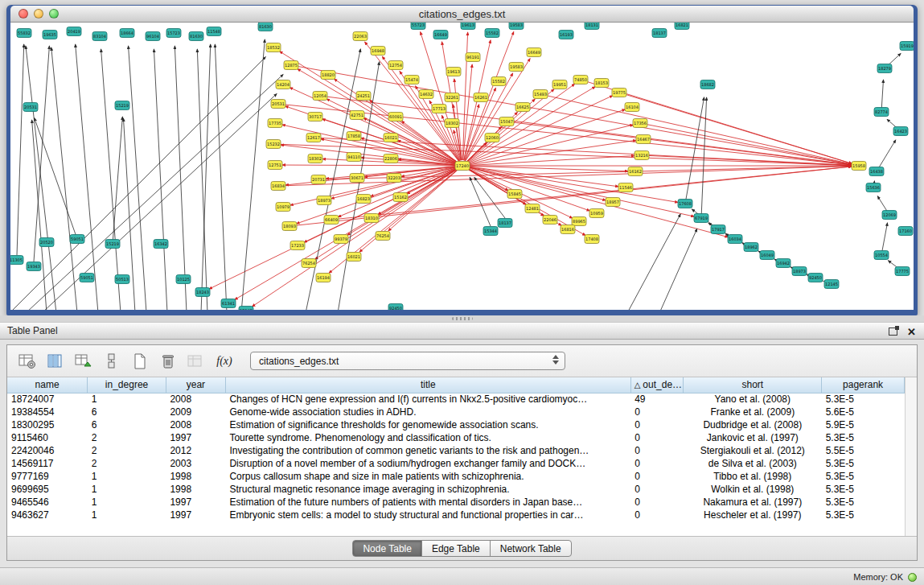  Describe the element at coordinates (388, 549) in the screenshot. I see `tab-node-table: Node Table` at that location.